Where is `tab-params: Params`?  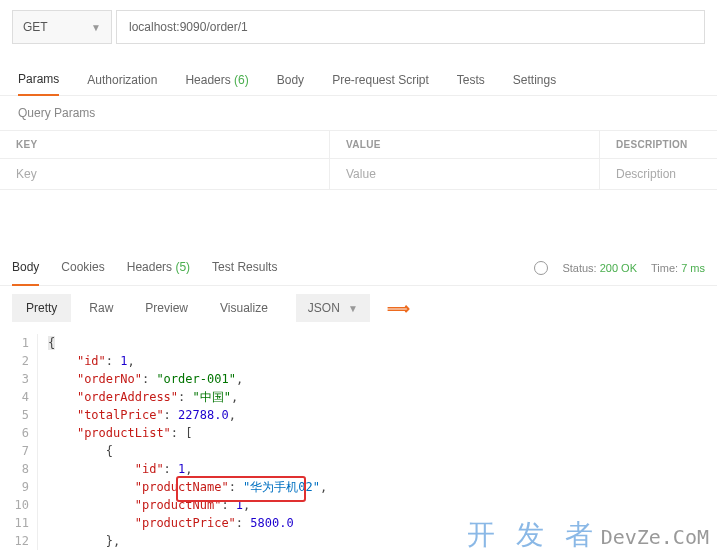 tab-params: Params is located at coordinates (38, 80).